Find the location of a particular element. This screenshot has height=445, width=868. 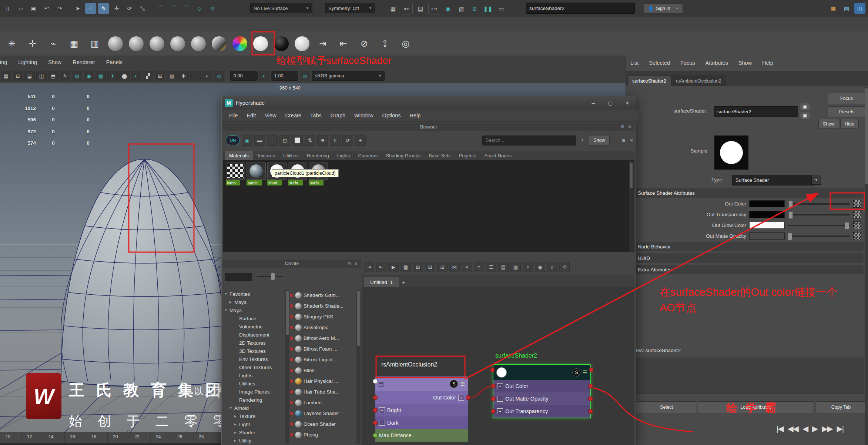

ao-bright-row: + Bright is located at coordinates (422, 410).